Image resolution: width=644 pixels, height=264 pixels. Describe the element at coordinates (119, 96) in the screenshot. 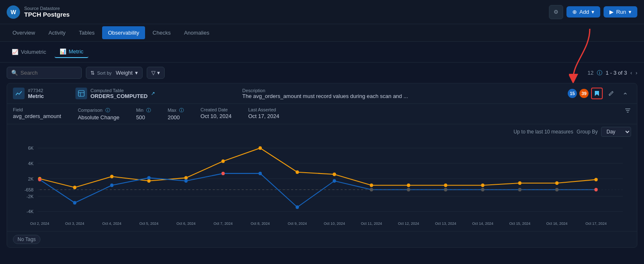

I see `computed-table-value: ORDERS_COMPUTED` at that location.